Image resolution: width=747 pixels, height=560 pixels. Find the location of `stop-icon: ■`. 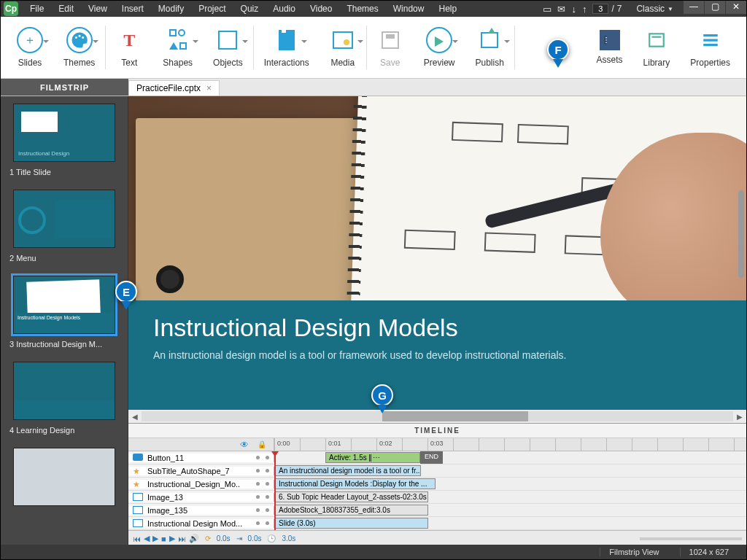

stop-icon: ■ is located at coordinates (163, 539).